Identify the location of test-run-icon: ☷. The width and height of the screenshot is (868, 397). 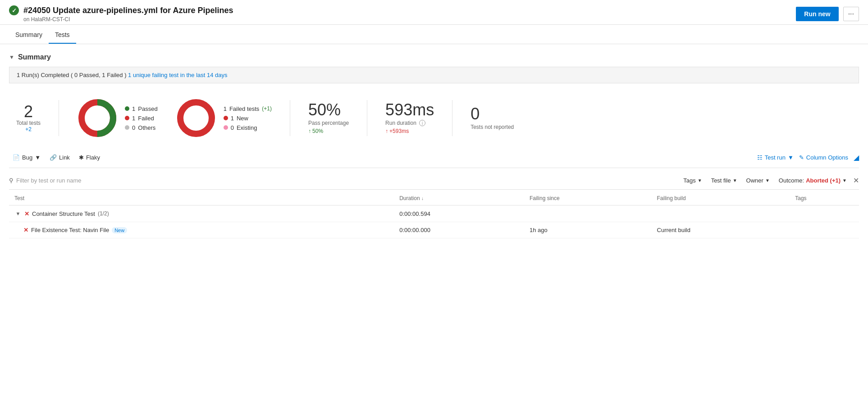
(760, 158).